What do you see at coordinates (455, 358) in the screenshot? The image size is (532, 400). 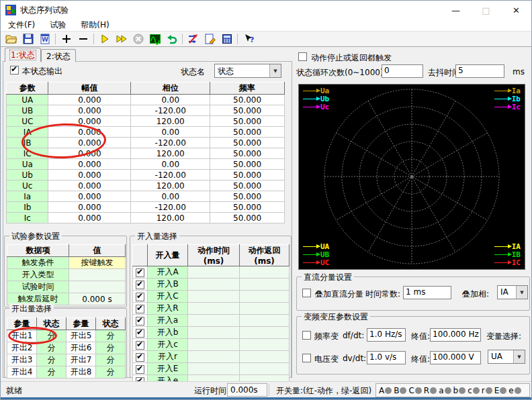 I see `volt-end-input: 100.000 V` at bounding box center [455, 358].